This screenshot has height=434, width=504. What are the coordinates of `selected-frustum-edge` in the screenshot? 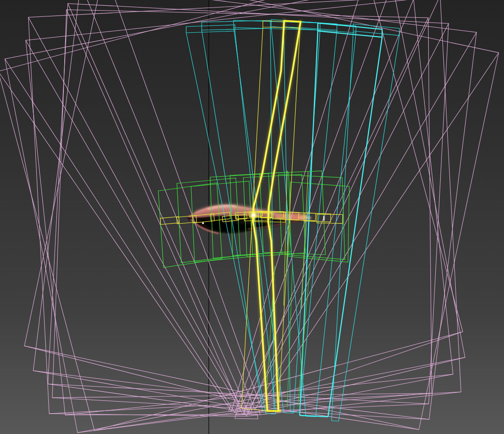 It's located at (293, 21).